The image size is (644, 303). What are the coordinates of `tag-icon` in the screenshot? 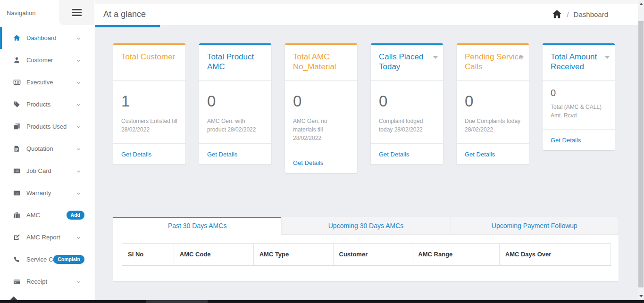 It's located at (17, 105).